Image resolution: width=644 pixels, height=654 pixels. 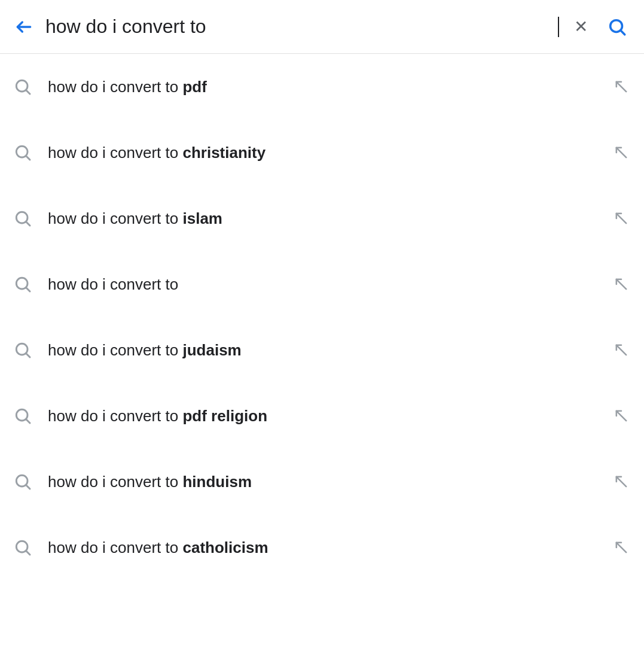 What do you see at coordinates (617, 27) in the screenshot?
I see `search-icon` at bounding box center [617, 27].